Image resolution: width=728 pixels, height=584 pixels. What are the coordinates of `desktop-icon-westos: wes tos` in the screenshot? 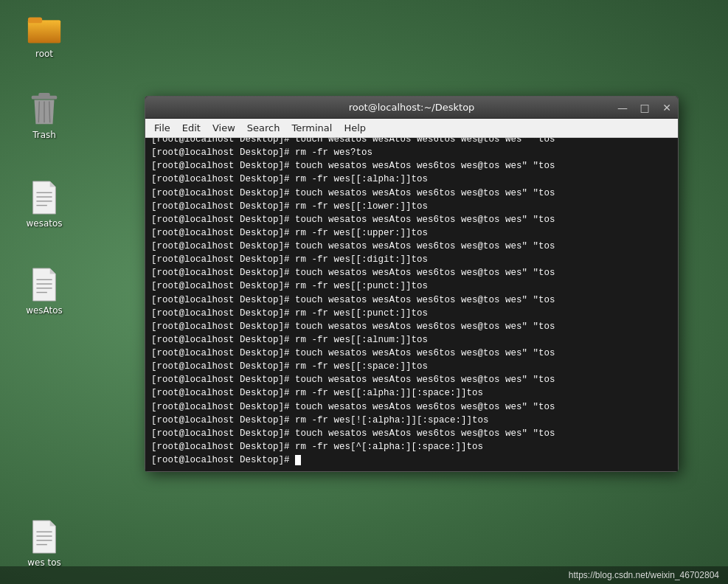 It's located at (44, 543).